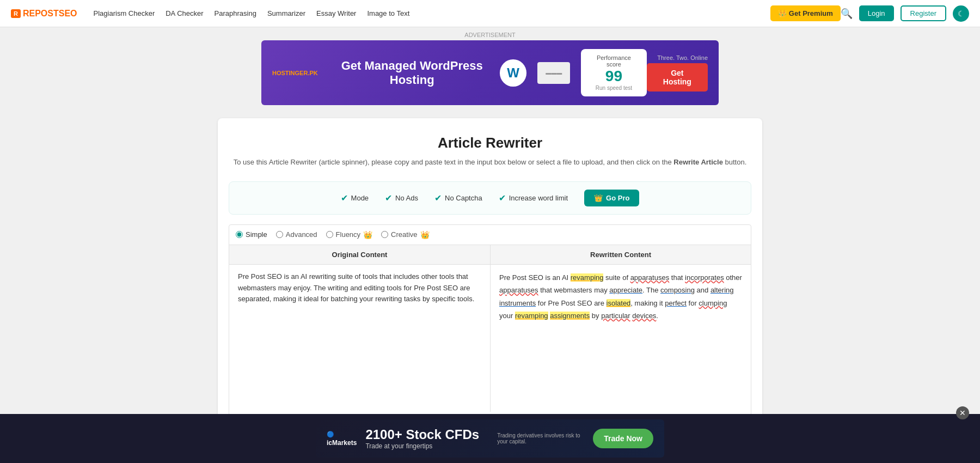 The image size is (980, 463). Describe the element at coordinates (621, 338) in the screenshot. I see `rewritten-content-display: Pre Post SEO is an AI revamping suite of…` at that location.